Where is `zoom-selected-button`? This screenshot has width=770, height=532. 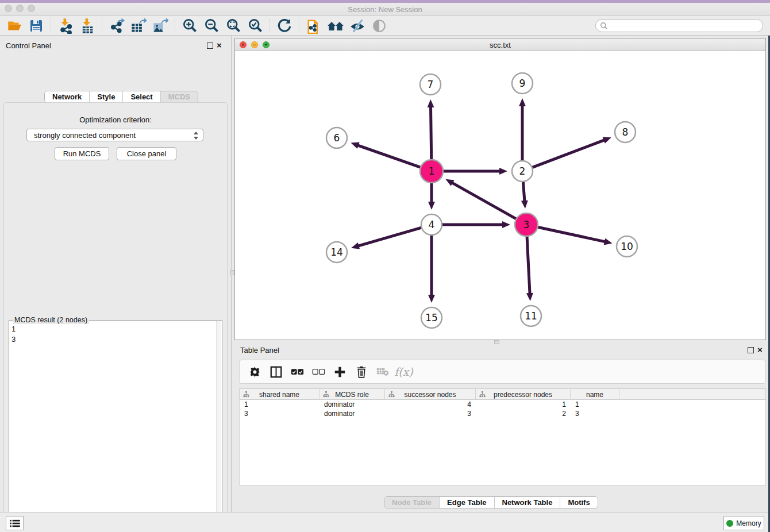 zoom-selected-button is located at coordinates (255, 26).